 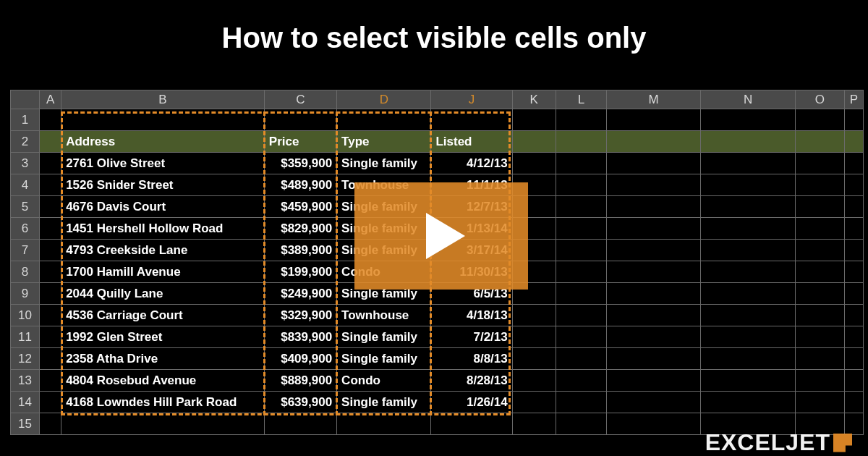 What do you see at coordinates (163, 381) in the screenshot?
I see `cell: 4804 Rosebud Avenue` at bounding box center [163, 381].